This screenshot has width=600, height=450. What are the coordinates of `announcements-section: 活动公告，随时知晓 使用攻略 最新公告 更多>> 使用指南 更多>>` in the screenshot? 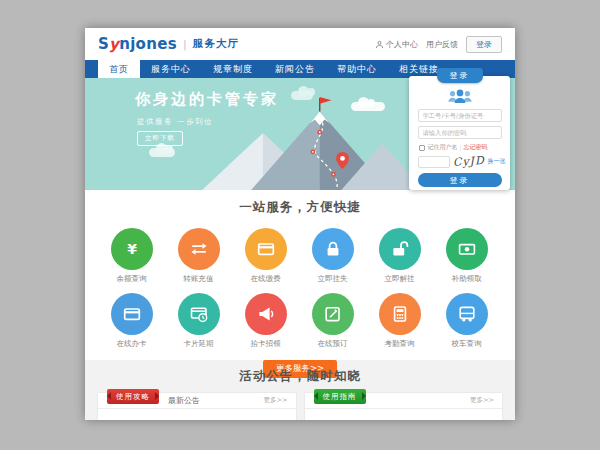 It's located at (300, 390).